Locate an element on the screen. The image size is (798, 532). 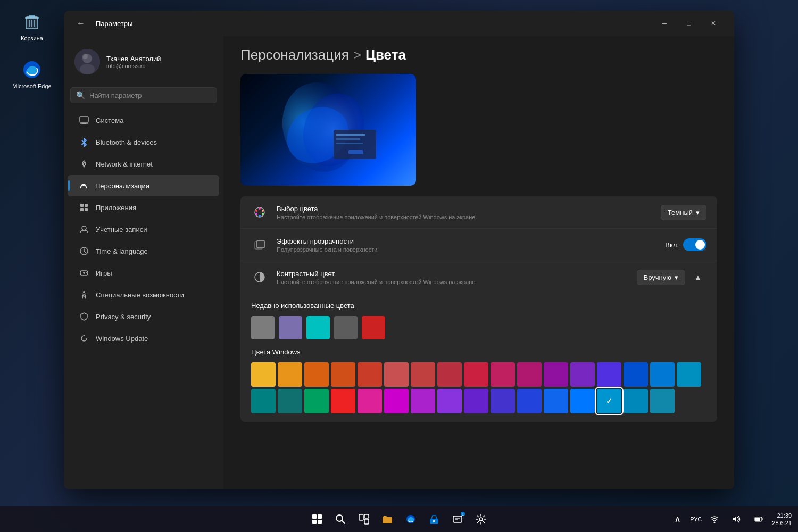
desktop-icon-recycle-bin: Корзина is located at coordinates (32, 26).